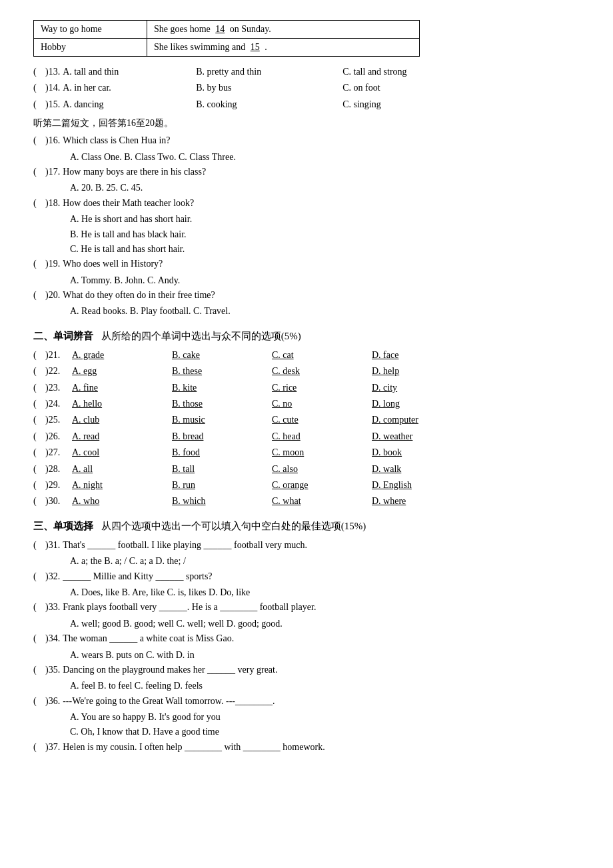 Image resolution: width=613 pixels, height=868 pixels. What do you see at coordinates (306, 501) in the screenshot?
I see `q30-line: ( )30. A. who B. which C. what D. where` at bounding box center [306, 501].